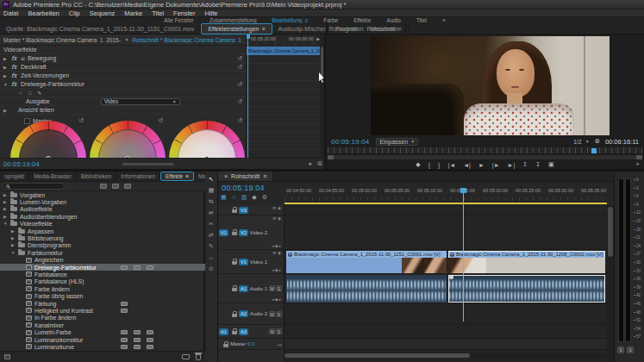  Describe the element at coordinates (53, 176) in the screenshot. I see `tab-media-browser: Media-Browser` at that location.